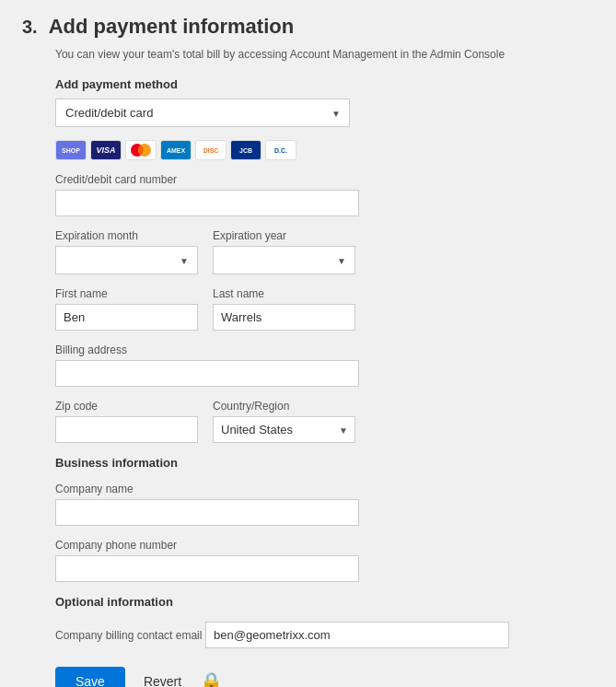 Image resolution: width=616 pixels, height=687 pixels. What do you see at coordinates (203, 112) in the screenshot?
I see `payment-method-select-wrapper: Credit/debit card PayPal Invoice` at bounding box center [203, 112].